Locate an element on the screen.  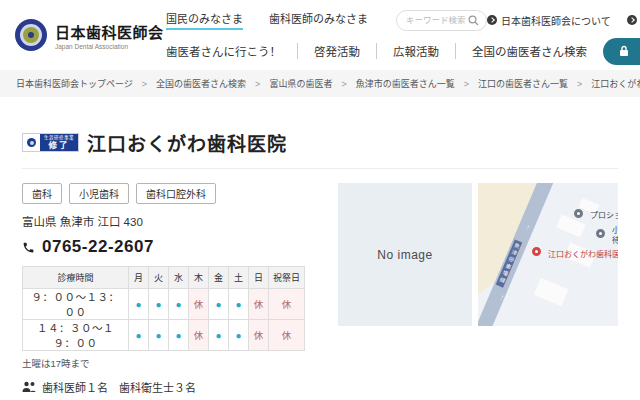
schedule-header: 診療時間 is located at coordinates (76, 278).